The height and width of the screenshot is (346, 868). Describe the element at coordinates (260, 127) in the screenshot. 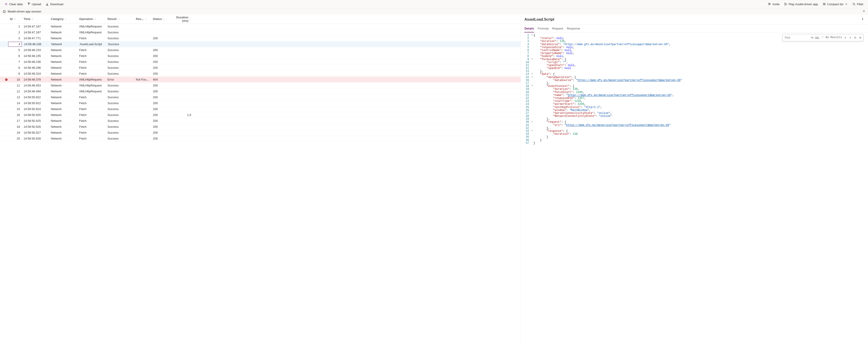

I see `table-row: 1814:58:50.926NetworkFetchSuccess200` at that location.